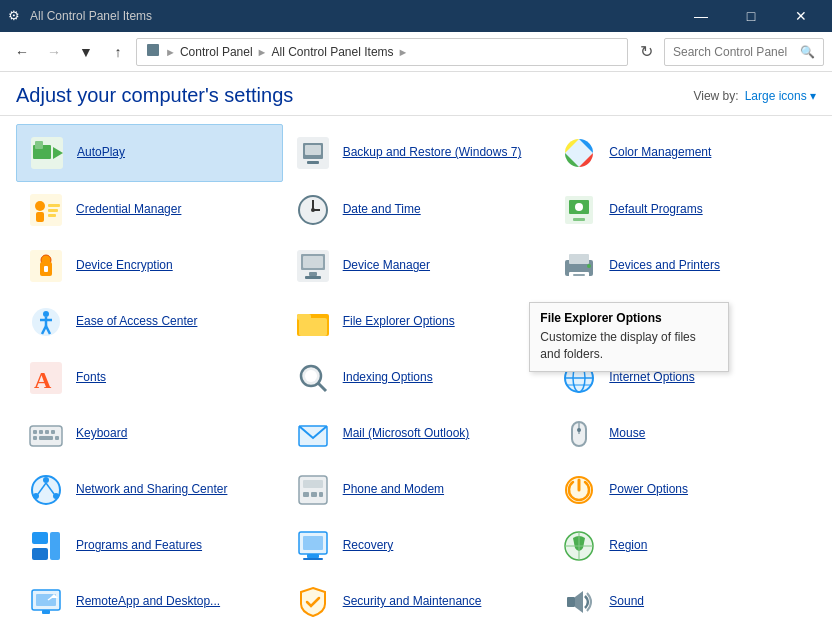 The height and width of the screenshot is (634, 832). What do you see at coordinates (313, 378) in the screenshot?
I see `indexing-icon` at bounding box center [313, 378].